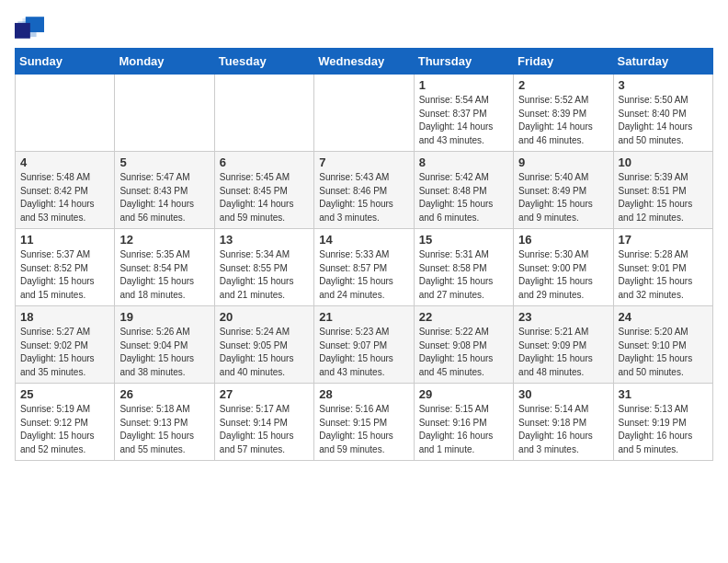  I want to click on day-number: 25, so click(64, 394).